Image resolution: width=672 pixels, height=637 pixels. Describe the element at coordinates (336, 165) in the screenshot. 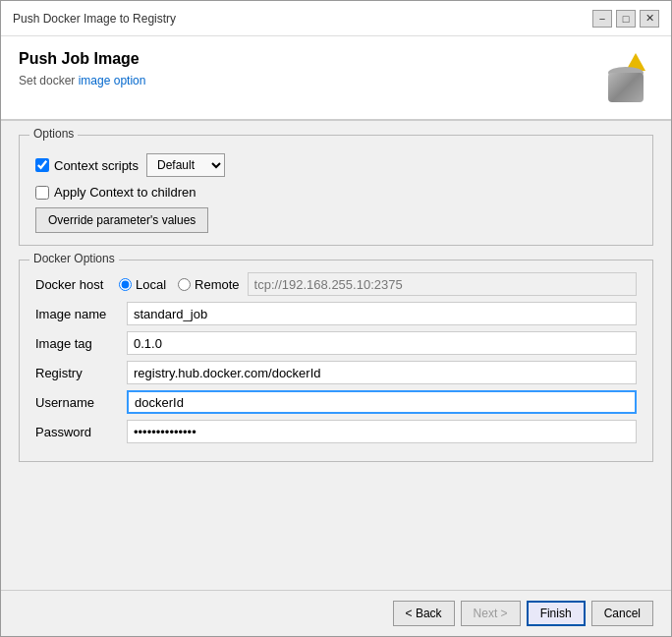

I see `options-row-1: Context scripts Default` at that location.